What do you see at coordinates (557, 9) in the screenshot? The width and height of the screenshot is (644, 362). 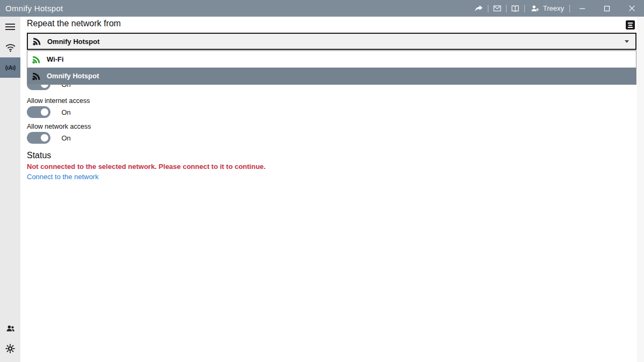 I see `titlebar-actions: Treexy` at bounding box center [557, 9].